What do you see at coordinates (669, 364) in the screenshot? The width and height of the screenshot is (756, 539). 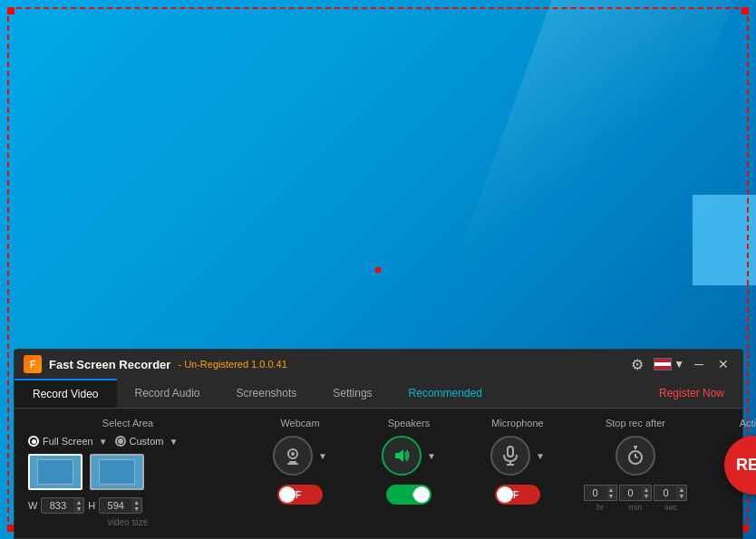 I see `language-flag-button: ▼` at bounding box center [669, 364].